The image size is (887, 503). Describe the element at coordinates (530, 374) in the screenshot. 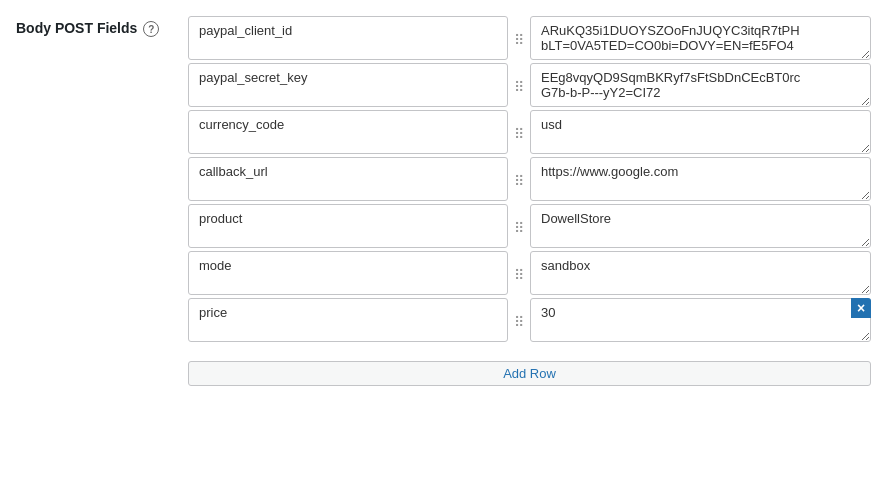

I see `add-row-button: Add Row` at that location.